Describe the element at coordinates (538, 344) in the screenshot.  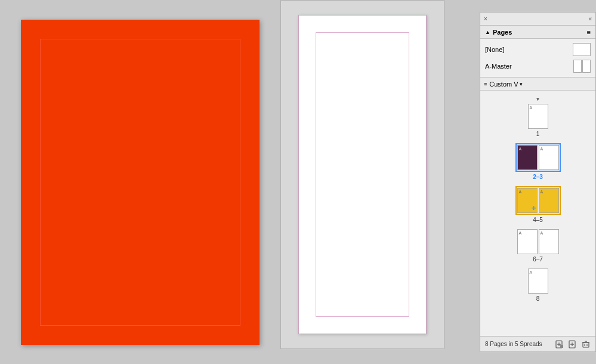
I see `panel-bottom-bar: 8 Pages in 5 Spreads` at that location.